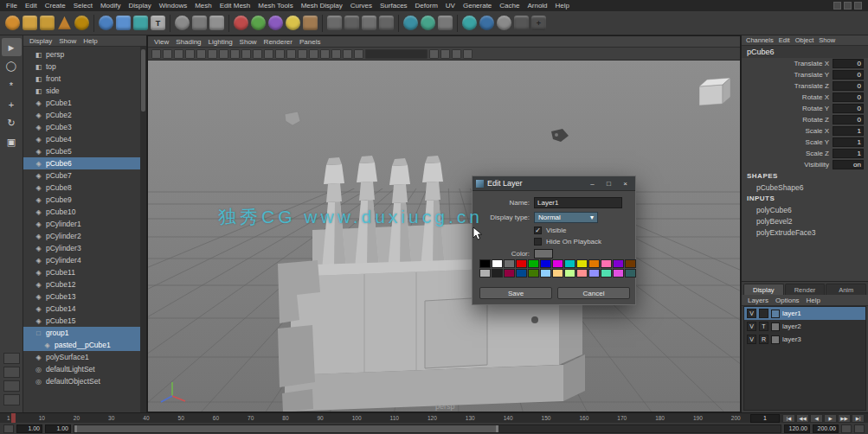  What do you see at coordinates (85, 284) in the screenshot?
I see `outliner-item-pcube12: ◈pCube12` at bounding box center [85, 284].